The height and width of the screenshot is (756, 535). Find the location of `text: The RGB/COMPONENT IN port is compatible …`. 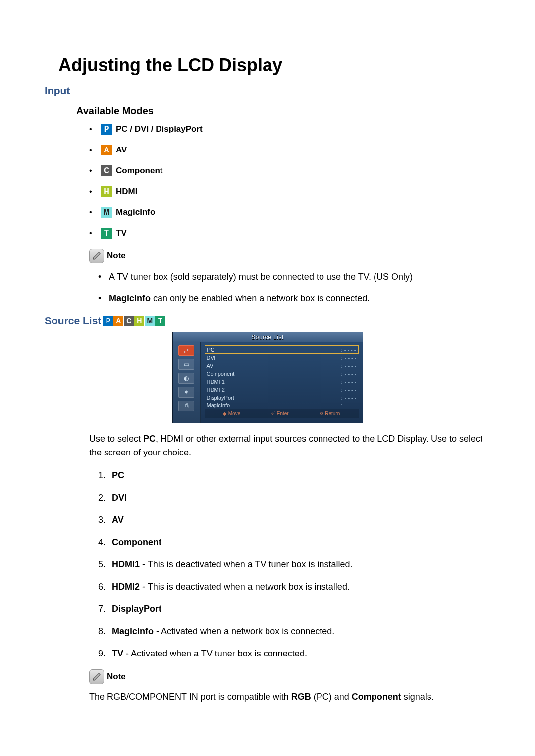

text: The RGB/COMPONENT IN port is compatible … is located at coordinates (190, 697).